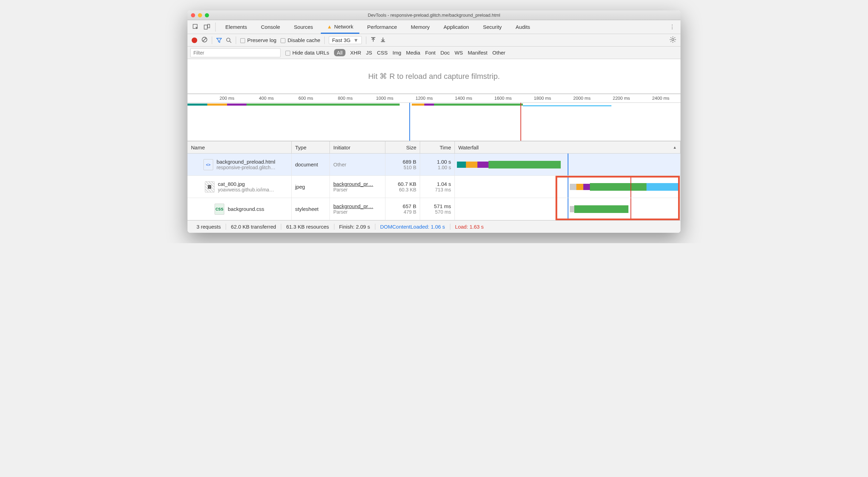 This screenshot has height=477, width=868. Describe the element at coordinates (373, 40) in the screenshot. I see `upload-har-icon` at that location.